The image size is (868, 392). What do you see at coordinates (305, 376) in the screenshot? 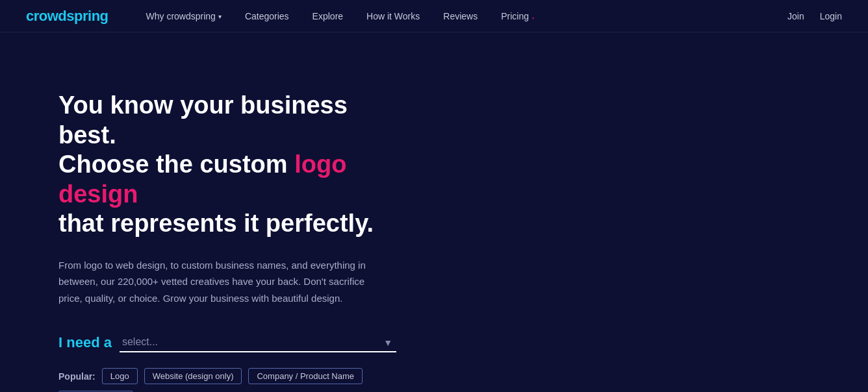
I see `tag-company-product-name: Company / Product Name` at bounding box center [305, 376].